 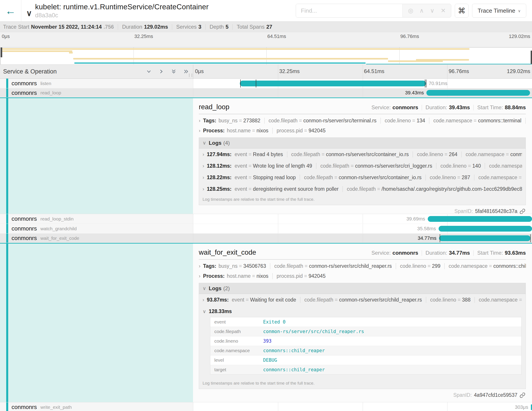 What do you see at coordinates (96, 229) in the screenshot?
I see `span-name-cell: conmonrs watch_grandchild` at bounding box center [96, 229].